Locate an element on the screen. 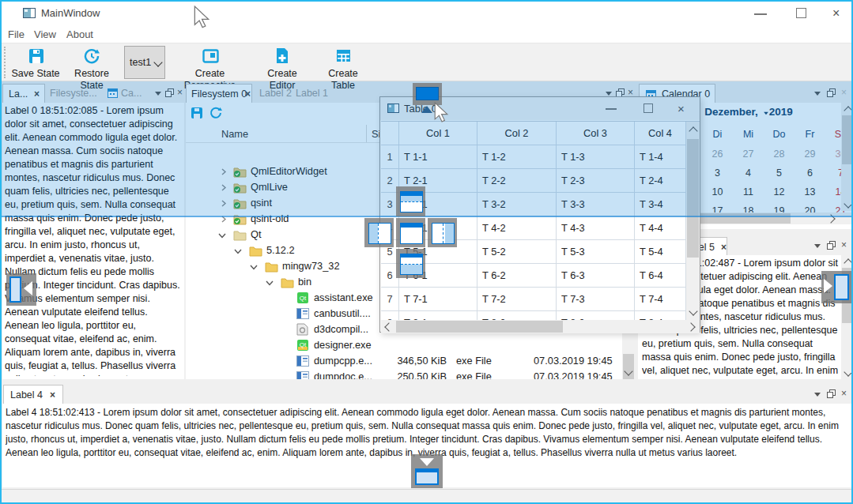 The height and width of the screenshot is (504, 853). create-editor-label: Create Editor is located at coordinates (282, 74).